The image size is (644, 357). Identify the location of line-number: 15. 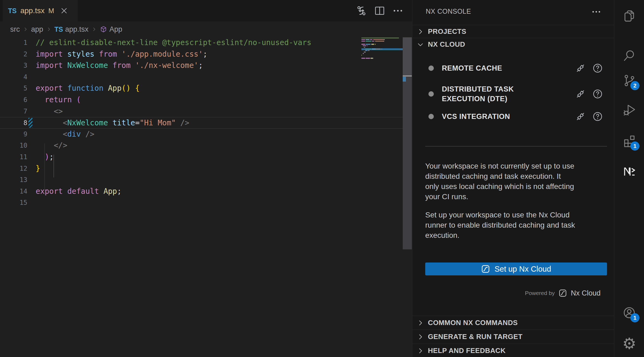
(14, 203).